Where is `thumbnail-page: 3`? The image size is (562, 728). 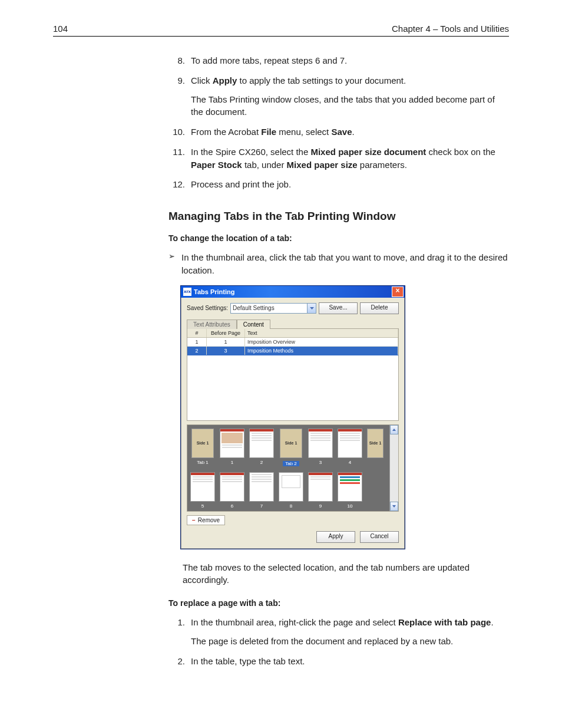
thumbnail-page: 3 is located at coordinates (320, 447).